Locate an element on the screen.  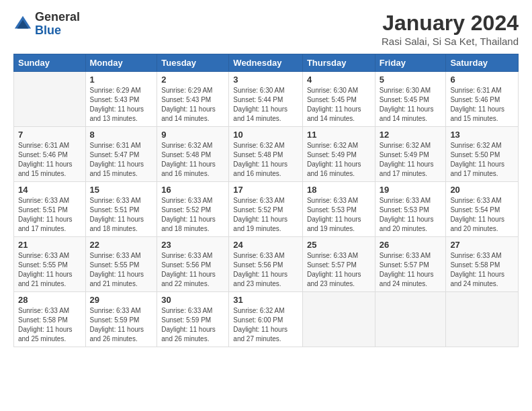
day-number: 20 is located at coordinates (482, 189).